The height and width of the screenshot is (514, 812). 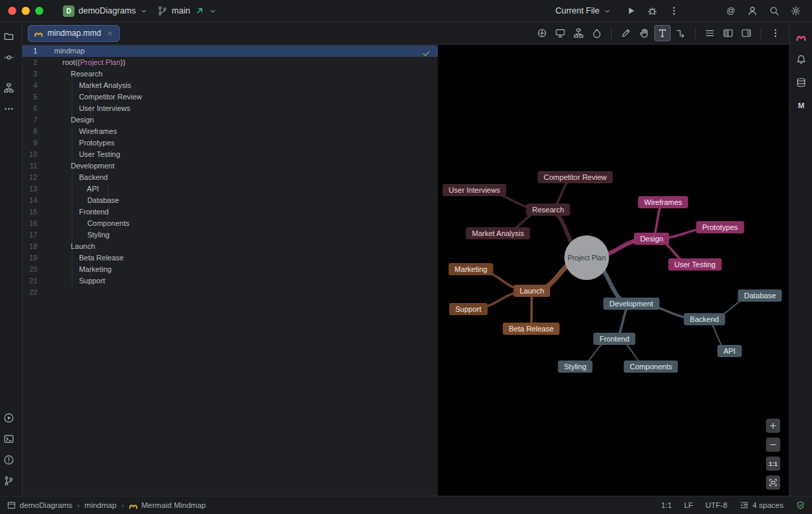 What do you see at coordinates (631, 11) in the screenshot?
I see `run-button` at bounding box center [631, 11].